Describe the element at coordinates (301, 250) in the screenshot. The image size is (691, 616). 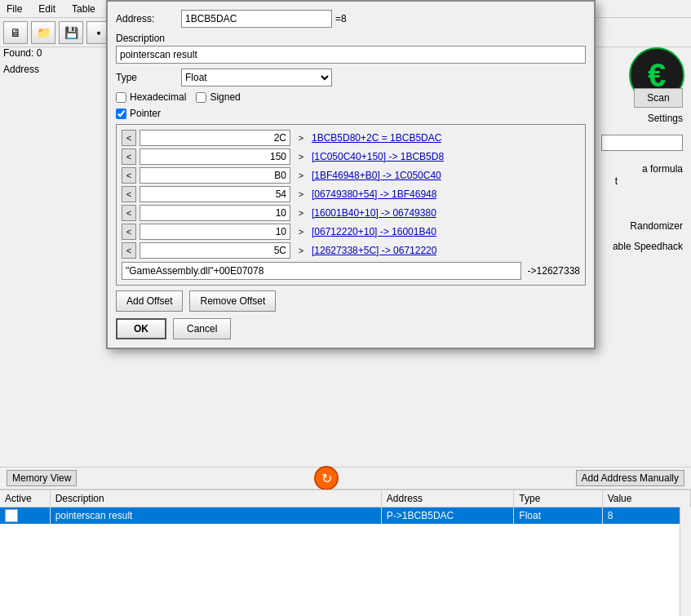
I see `arrow-right-6: >` at that location.